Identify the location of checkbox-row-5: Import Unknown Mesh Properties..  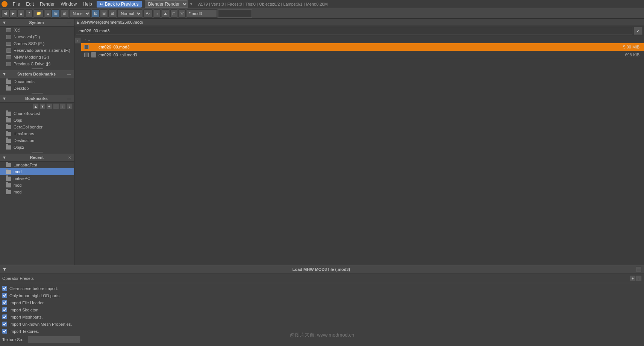
(322, 324).